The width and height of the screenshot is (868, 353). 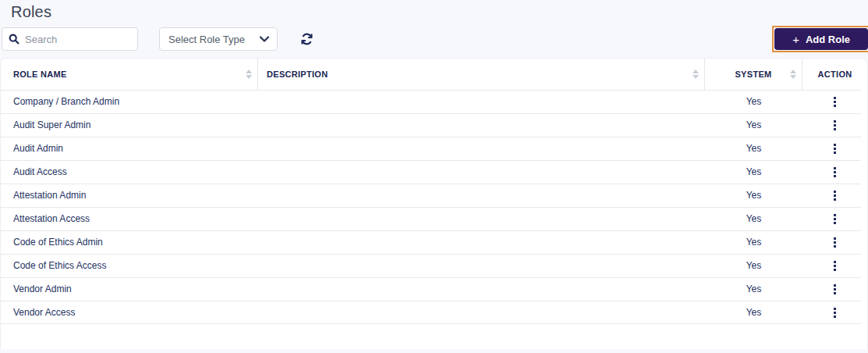 I want to click on table-row: Attestation Admin Yes, so click(x=434, y=195).